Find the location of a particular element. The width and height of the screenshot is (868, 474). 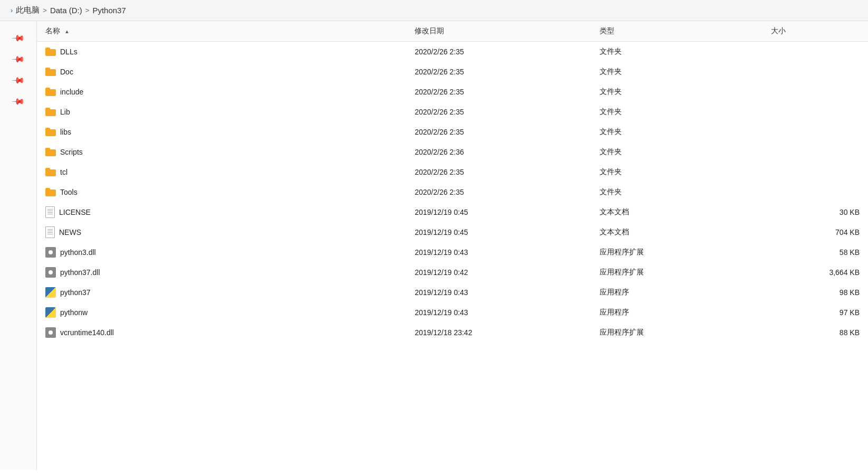

file-name-label: vcruntime140.dll is located at coordinates (87, 333).